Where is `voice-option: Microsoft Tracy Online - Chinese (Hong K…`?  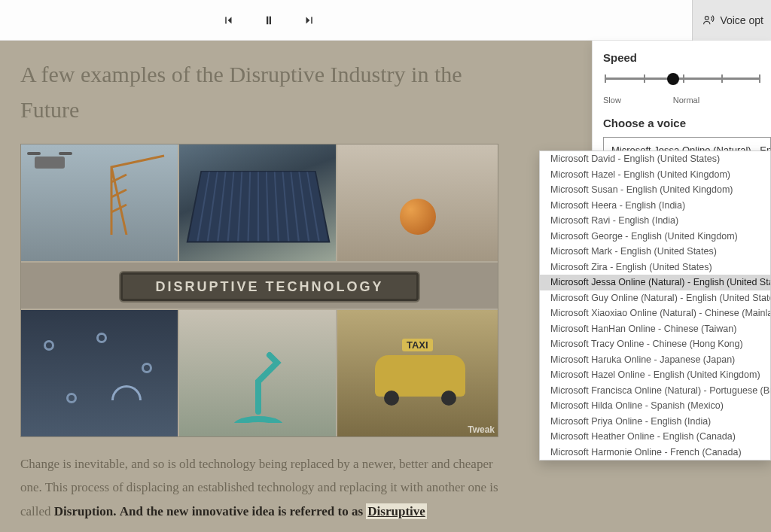
voice-option: Microsoft Tracy Online - Chinese (Hong K… is located at coordinates (655, 345).